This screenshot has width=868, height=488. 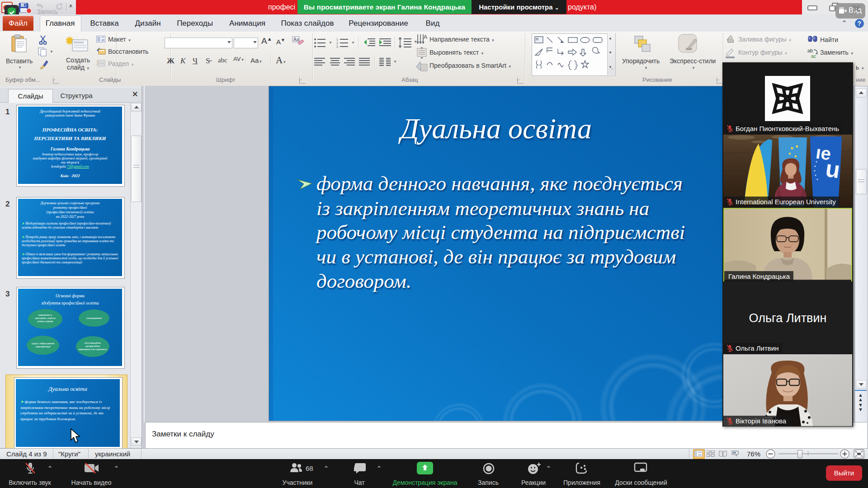 I want to click on svg-text: 1, so click(x=337, y=40).